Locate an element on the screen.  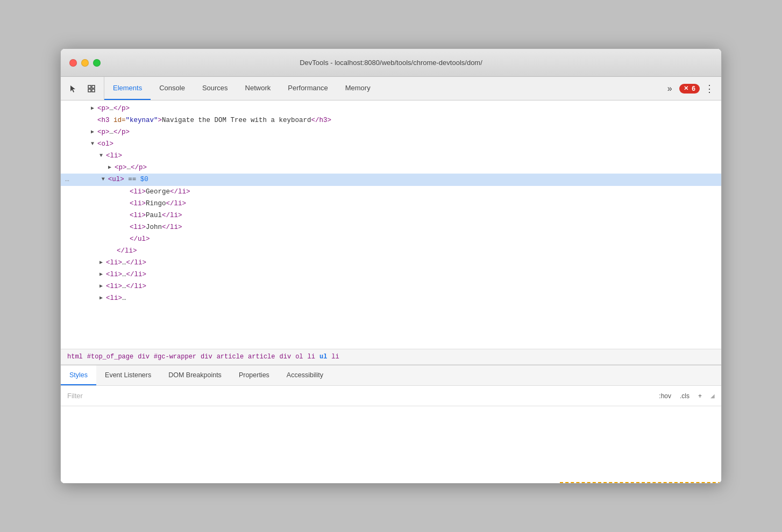
dom-line: <li>Ringo</li> is located at coordinates (391, 204).